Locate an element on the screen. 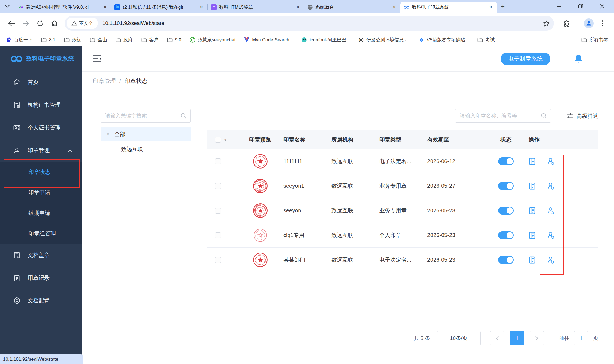 Image resolution: width=614 pixels, height=364 pixels. sidebar-subitem-seal-status: 印章状态 is located at coordinates (41, 172).